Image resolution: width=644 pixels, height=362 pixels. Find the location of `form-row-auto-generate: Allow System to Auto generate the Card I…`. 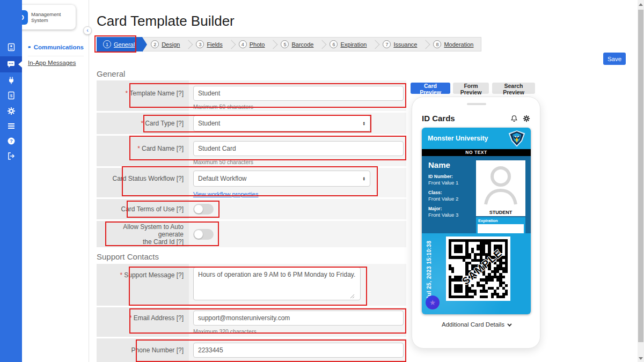

form-row-auto-generate: Allow System to Auto generate the Card I… is located at coordinates (251, 234).